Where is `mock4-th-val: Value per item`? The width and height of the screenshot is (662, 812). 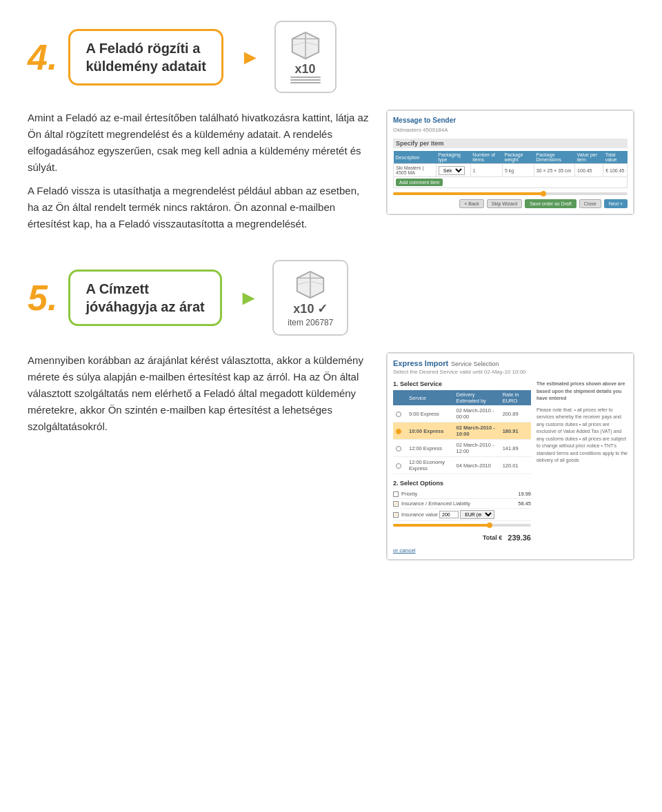 mock4-th-val: Value per item is located at coordinates (589, 157).